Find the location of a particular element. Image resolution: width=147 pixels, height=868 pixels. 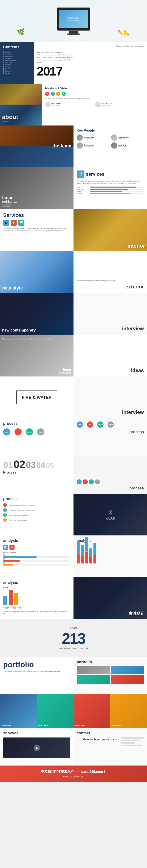

bar-label-3: Strategy is located at coordinates (83, 191).